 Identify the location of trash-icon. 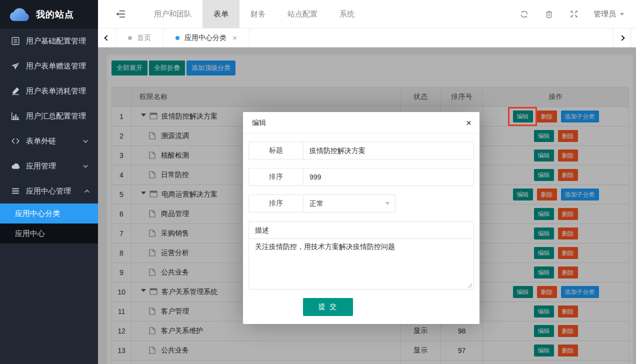
(549, 14).